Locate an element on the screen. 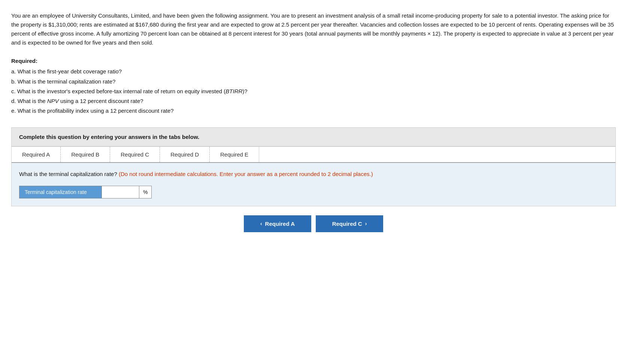 Image resolution: width=627 pixels, height=364 pixels. tabs-row: Required A Required B Required C Require… is located at coordinates (314, 155).